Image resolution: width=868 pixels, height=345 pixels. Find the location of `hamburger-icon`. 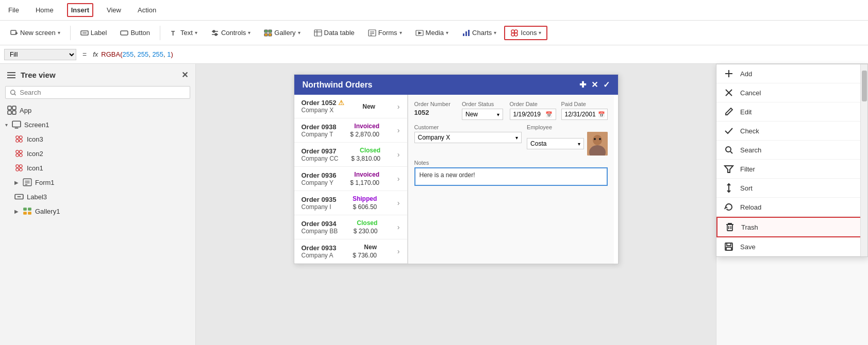

hamburger-icon is located at coordinates (11, 75).